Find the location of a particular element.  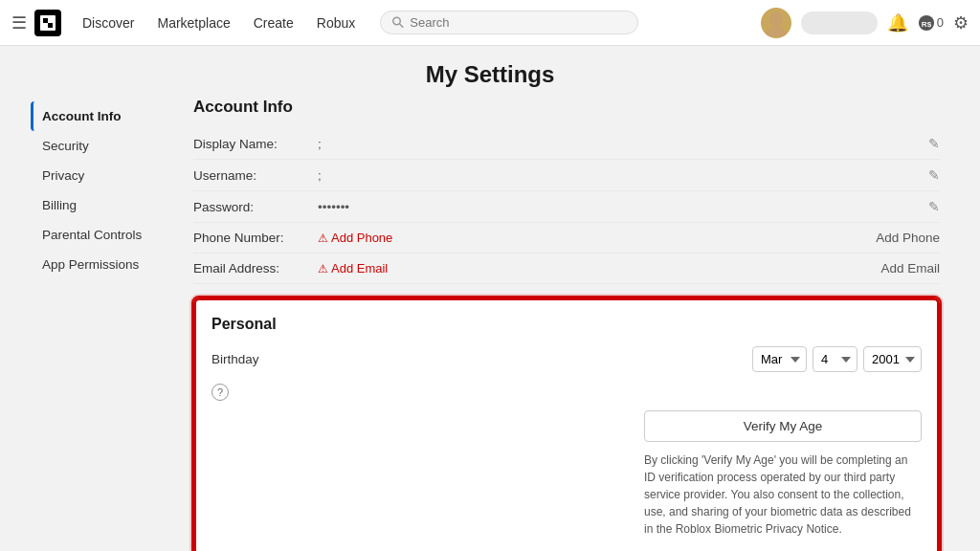

birthday-row: Birthday JanFebMarApr MayJunJulAug SepOc… is located at coordinates (567, 360).